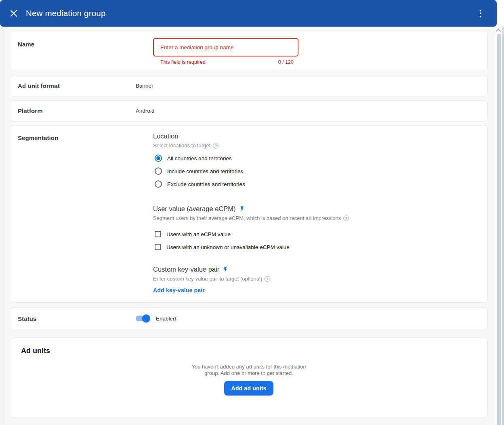 This screenshot has height=425, width=504. Describe the element at coordinates (302, 158) in the screenshot. I see `radio-option-all-countries: All countries and territories` at that location.